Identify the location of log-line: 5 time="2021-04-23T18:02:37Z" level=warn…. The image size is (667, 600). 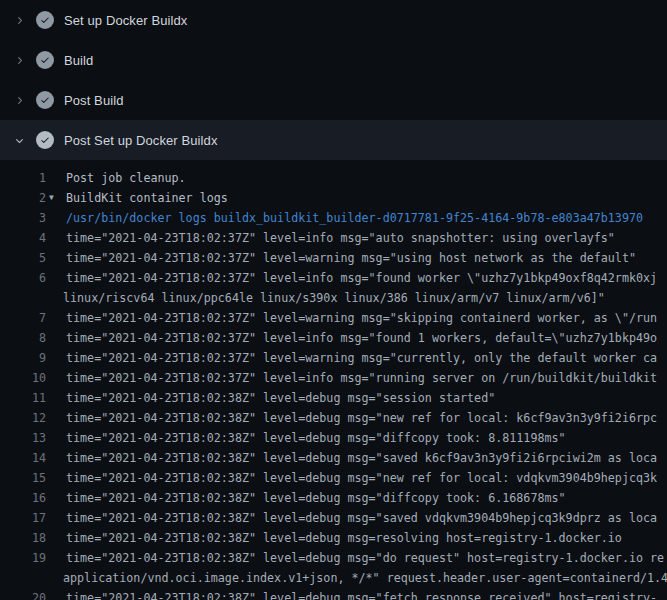
(334, 258).